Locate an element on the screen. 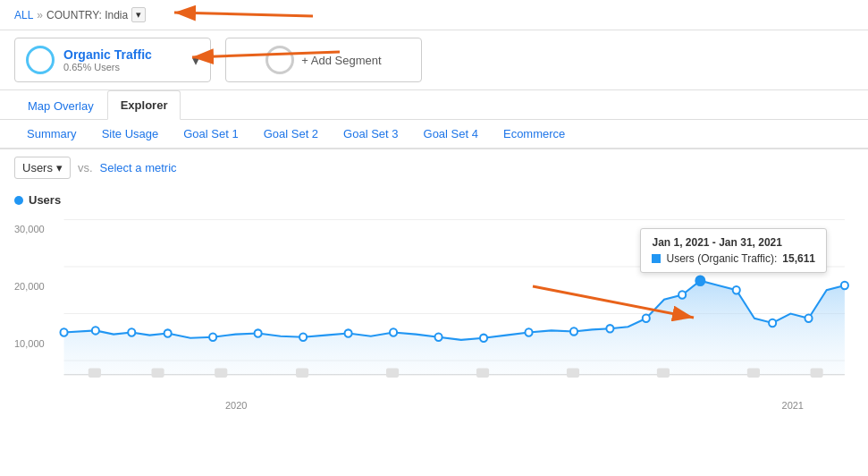  metric-tabs: Summary Site Usage Goal Set 1 Goal Set 2… is located at coordinates (434, 134).